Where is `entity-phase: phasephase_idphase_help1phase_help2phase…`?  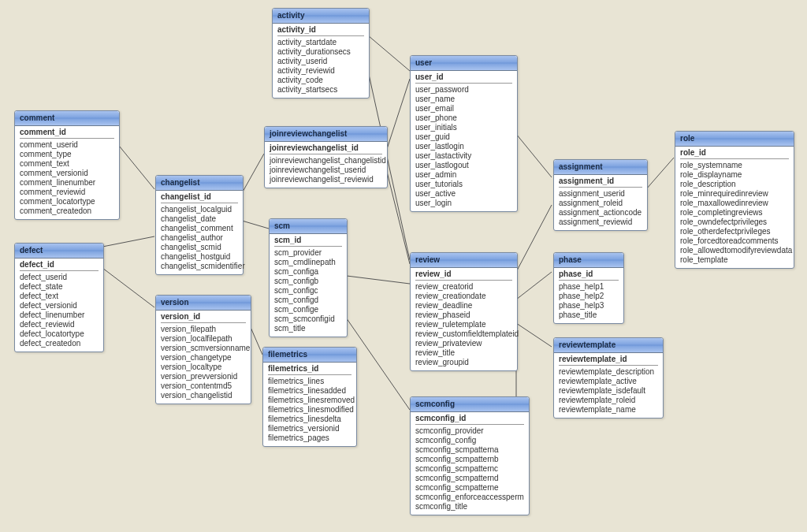 entity-phase: phasephase_idphase_help1phase_help2phase… is located at coordinates (589, 288).